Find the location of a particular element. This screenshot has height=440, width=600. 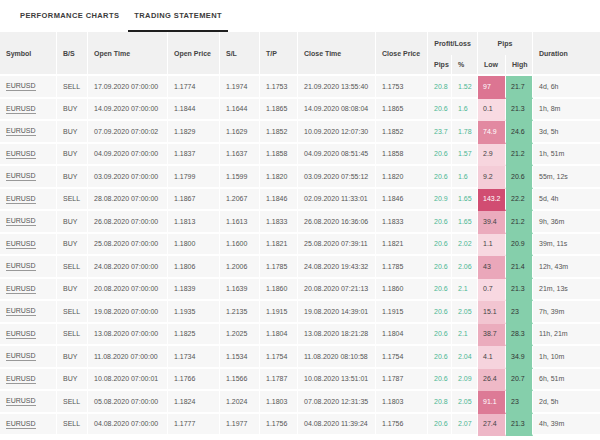

col-header-close-time: Close Time is located at coordinates (337, 54).